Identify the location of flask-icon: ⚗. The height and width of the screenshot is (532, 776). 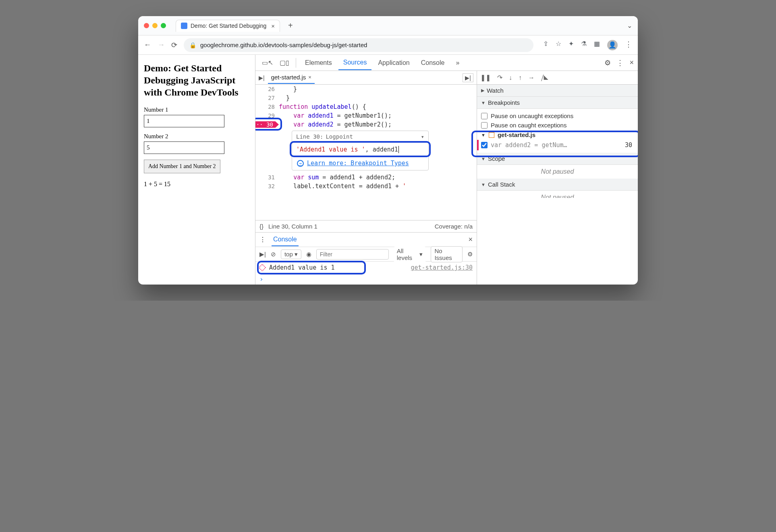
(584, 45).